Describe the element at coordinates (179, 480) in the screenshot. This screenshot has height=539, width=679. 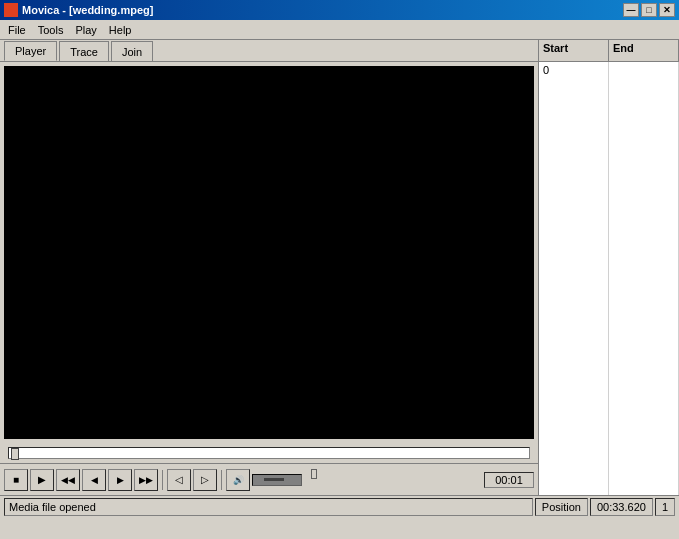
I see `prev-frame-button: ◁` at that location.